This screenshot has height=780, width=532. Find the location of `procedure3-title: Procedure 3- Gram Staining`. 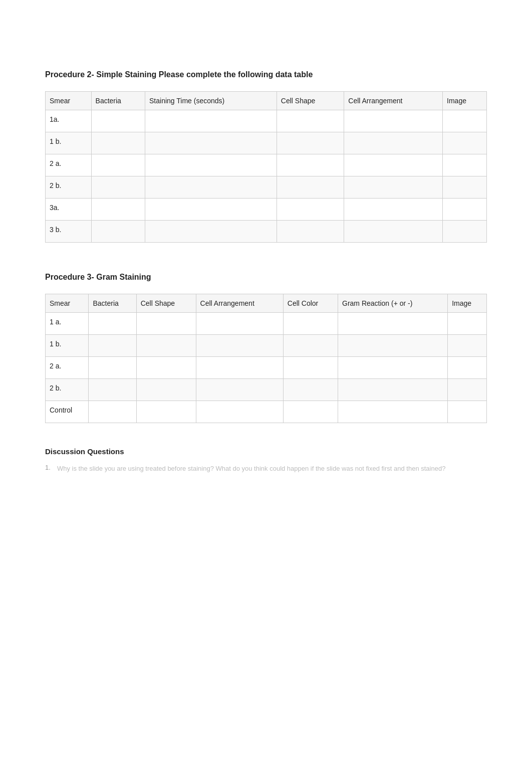

procedure3-title: Procedure 3- Gram Staining is located at coordinates (266, 277).